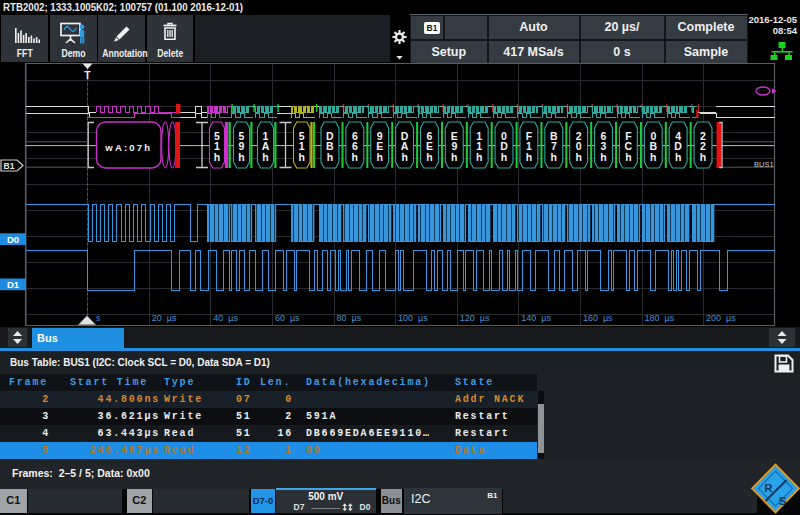  I want to click on svg-text: D0, so click(13, 240).